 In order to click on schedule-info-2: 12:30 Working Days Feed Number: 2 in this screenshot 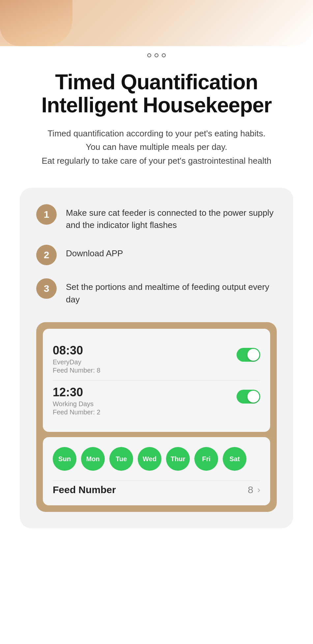, I will do `click(76, 401)`.